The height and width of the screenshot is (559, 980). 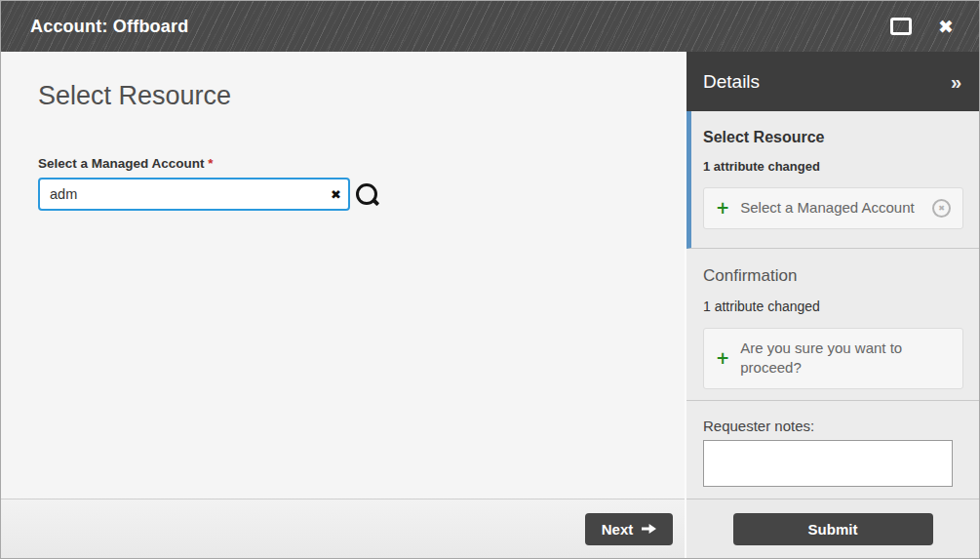 I want to click on attribute-label: Select a Managed Account, so click(x=827, y=208).